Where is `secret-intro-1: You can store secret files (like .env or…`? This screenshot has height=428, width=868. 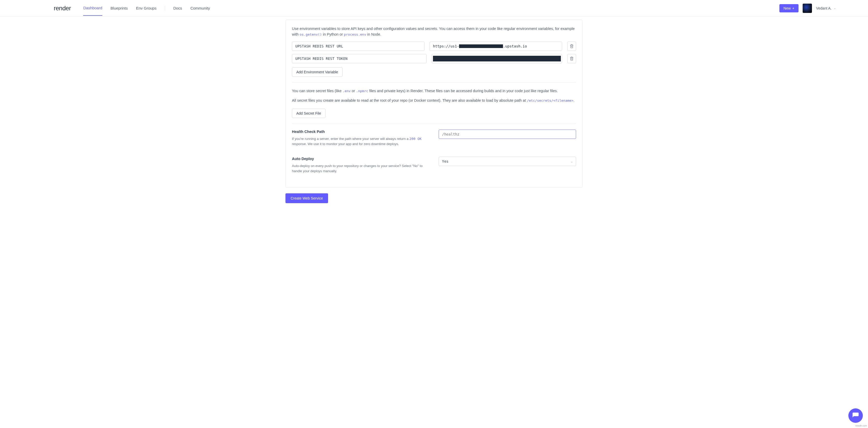 secret-intro-1: You can store secret files (like .env or… is located at coordinates (434, 91).